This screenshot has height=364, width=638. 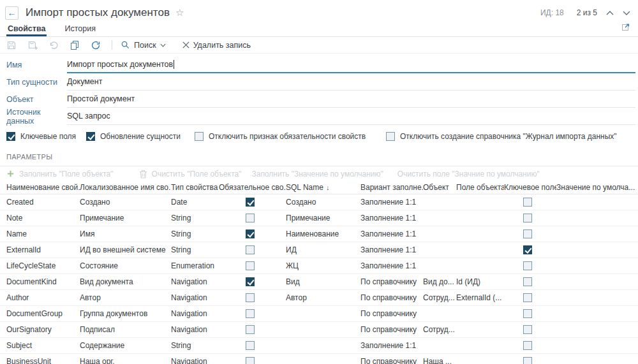 I want to click on cell-localized: Автор, so click(x=125, y=298).